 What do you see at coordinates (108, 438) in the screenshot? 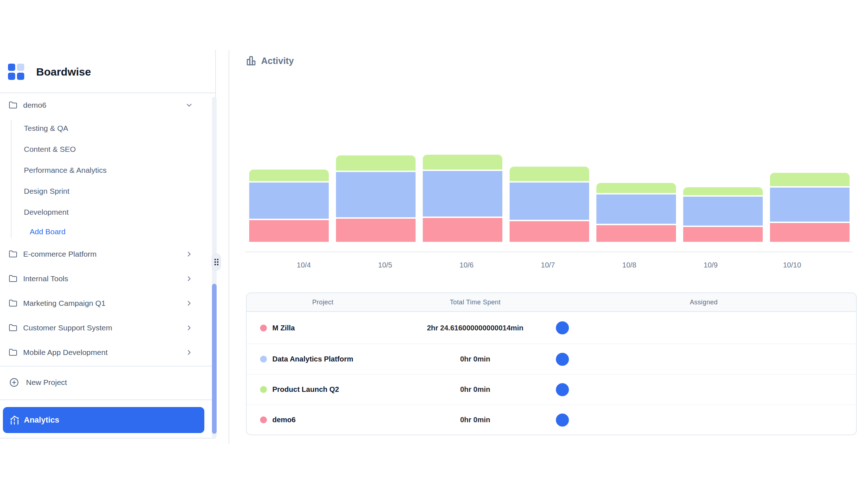
I see `sidebar-bottom-border` at bounding box center [108, 438].